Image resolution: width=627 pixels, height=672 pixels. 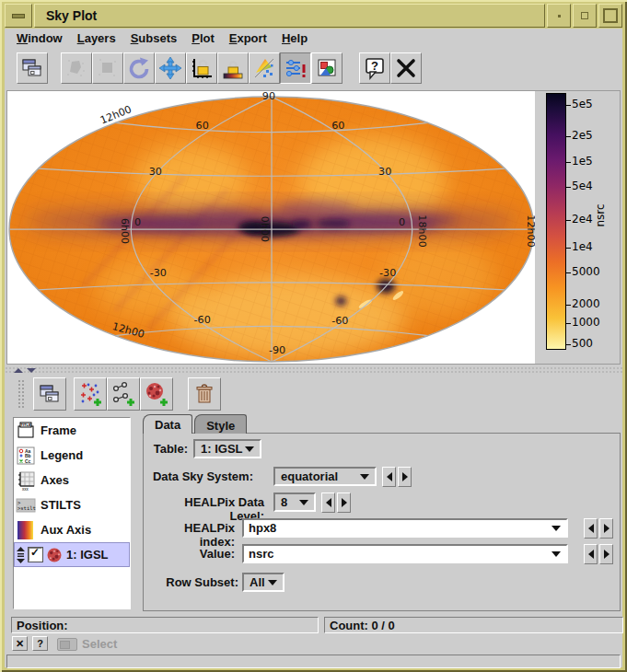 What do you see at coordinates (50, 394) in the screenshot?
I see `plot-window-icon` at bounding box center [50, 394].